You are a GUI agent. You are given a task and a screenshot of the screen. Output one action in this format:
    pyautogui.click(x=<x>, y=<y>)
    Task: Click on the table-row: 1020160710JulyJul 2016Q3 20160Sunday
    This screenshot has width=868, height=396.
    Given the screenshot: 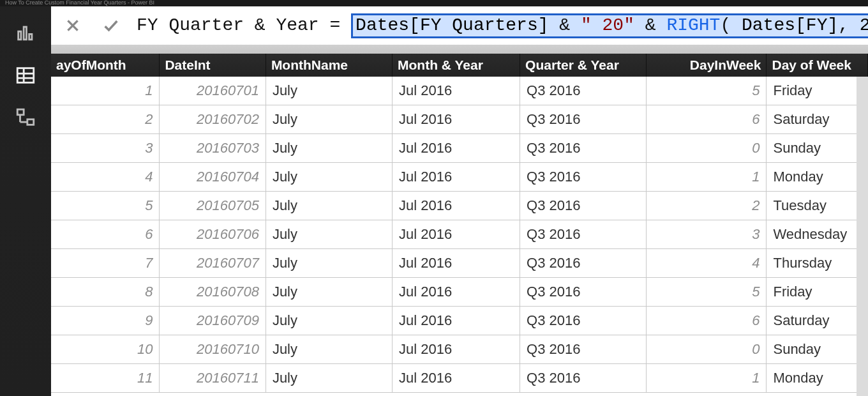 What is the action you would take?
    pyautogui.click(x=460, y=350)
    